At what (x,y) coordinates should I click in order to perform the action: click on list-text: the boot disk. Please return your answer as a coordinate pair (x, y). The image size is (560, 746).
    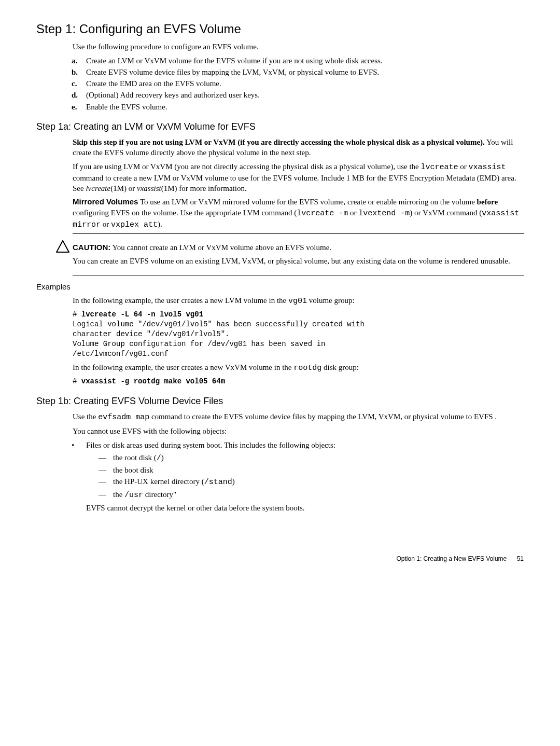
    Looking at the image, I should click on (133, 470).